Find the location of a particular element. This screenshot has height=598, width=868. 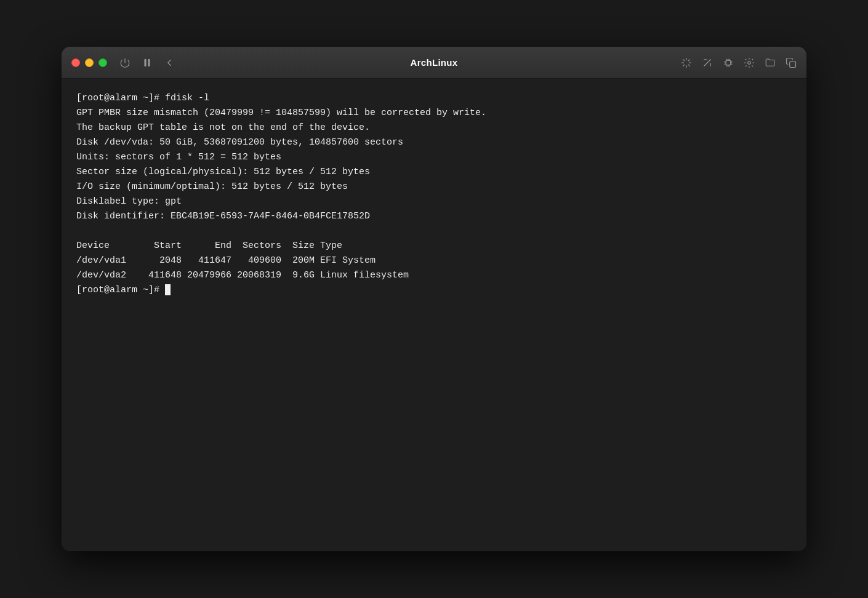

terminal-line: Device Start End Sectors Size Type is located at coordinates (434, 246).